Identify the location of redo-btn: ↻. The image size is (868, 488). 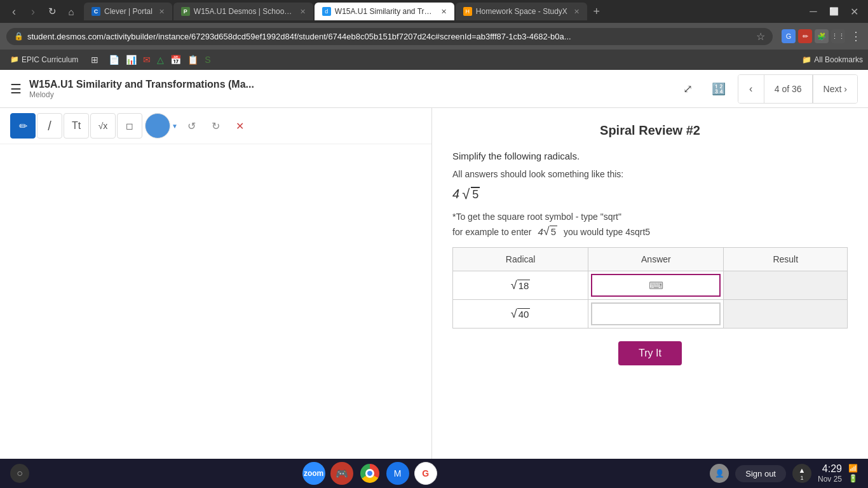
(216, 126).